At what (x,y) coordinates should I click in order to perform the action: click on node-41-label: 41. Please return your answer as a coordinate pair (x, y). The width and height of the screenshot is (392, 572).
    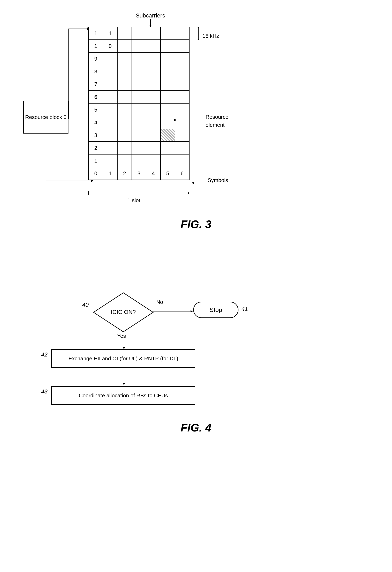
    Looking at the image, I should click on (245, 309).